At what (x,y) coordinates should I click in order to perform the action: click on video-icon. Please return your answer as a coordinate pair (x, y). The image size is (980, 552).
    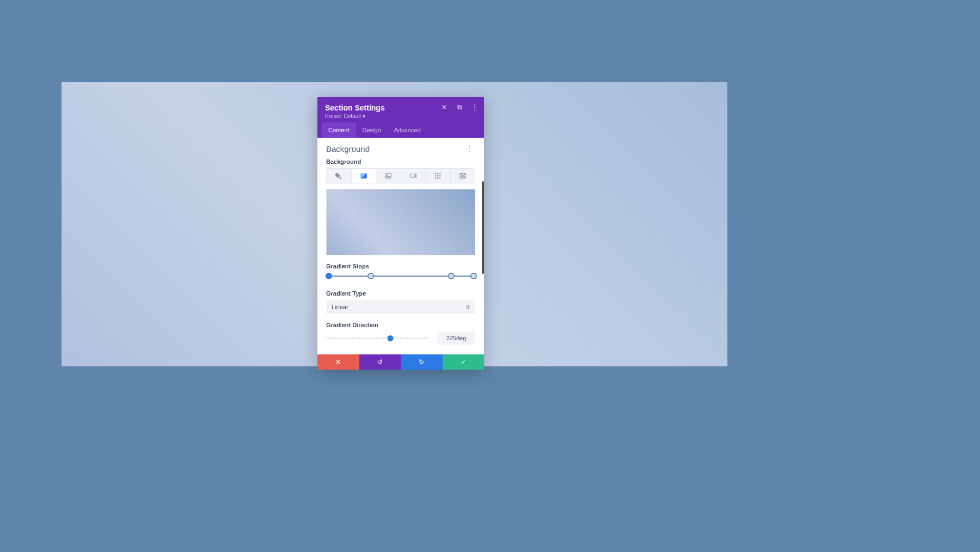
    Looking at the image, I should click on (413, 176).